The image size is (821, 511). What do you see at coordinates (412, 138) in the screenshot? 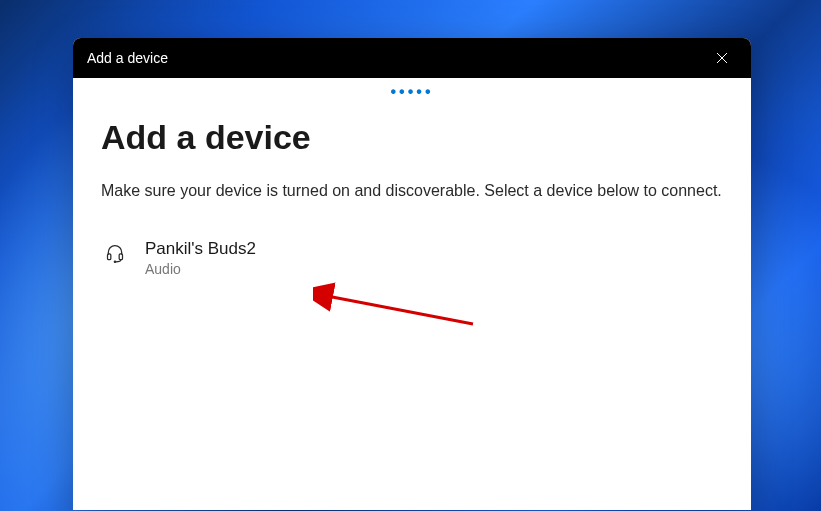
I see `page-title: Add a device` at bounding box center [412, 138].